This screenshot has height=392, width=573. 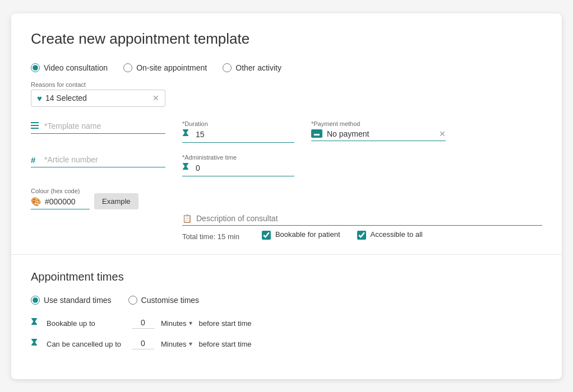 What do you see at coordinates (286, 324) in the screenshot?
I see `bookable-up-to-row: Bookable up to Minutes ▾ before start ti…` at bounding box center [286, 324].